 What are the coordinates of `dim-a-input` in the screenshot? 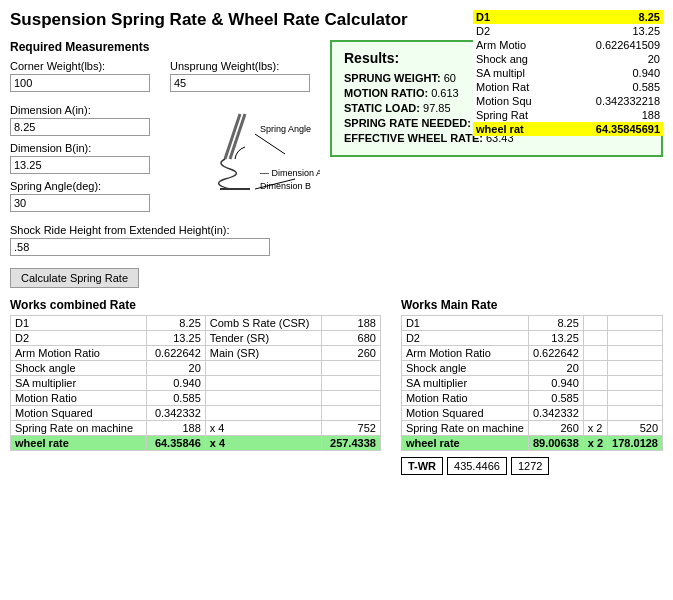 It's located at (80, 127).